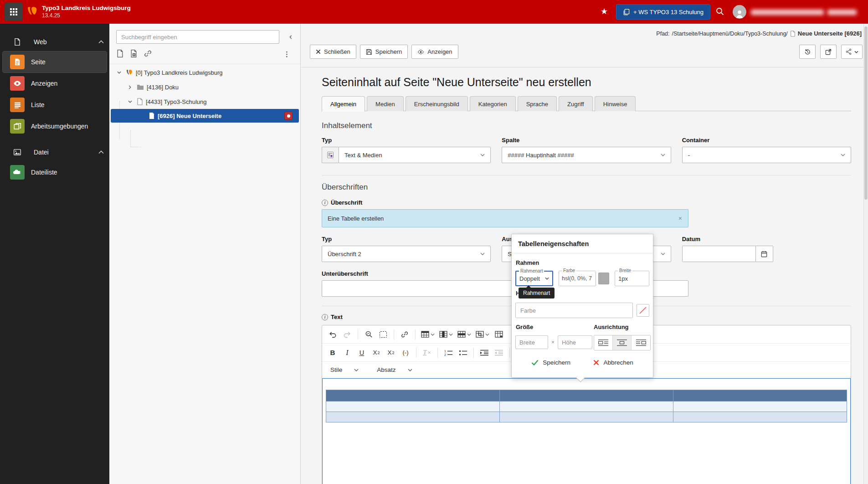 This screenshot has width=868, height=484. I want to click on table-header-row, so click(587, 396).